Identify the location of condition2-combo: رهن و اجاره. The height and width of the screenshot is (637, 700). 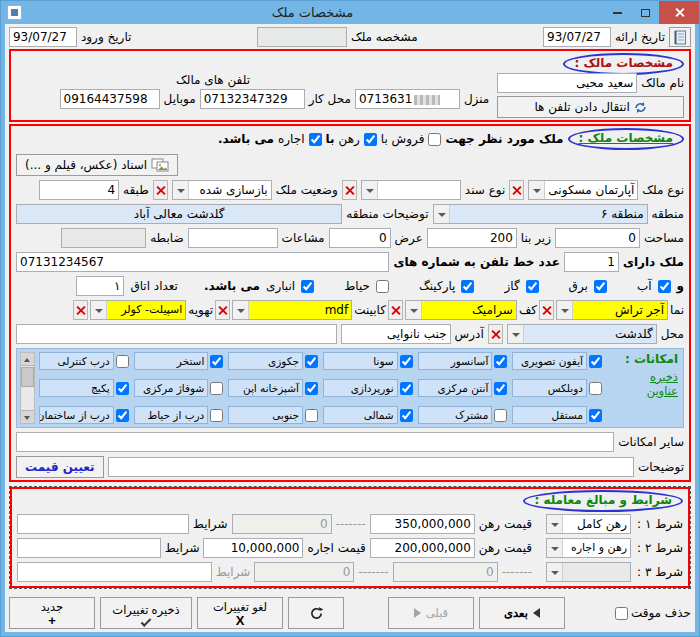
(588, 548).